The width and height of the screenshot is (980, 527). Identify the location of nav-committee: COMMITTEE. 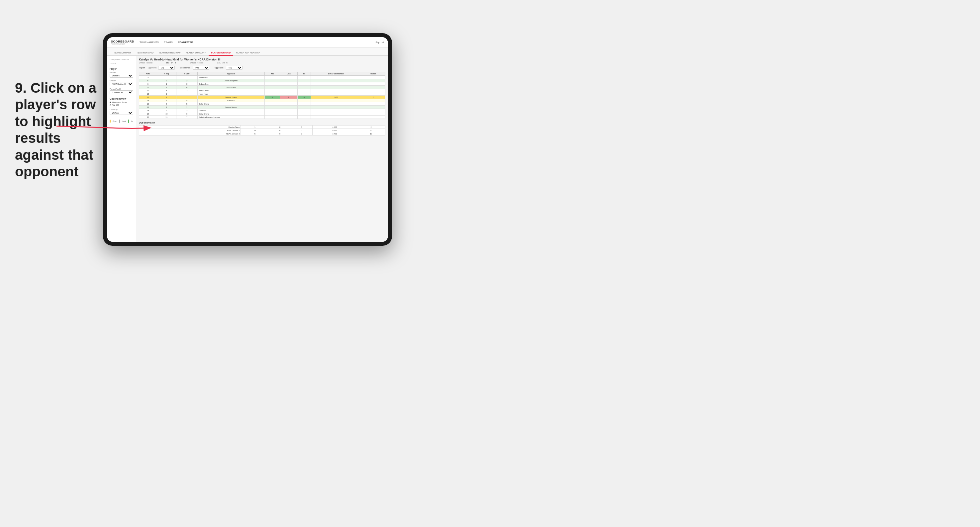
(186, 43).